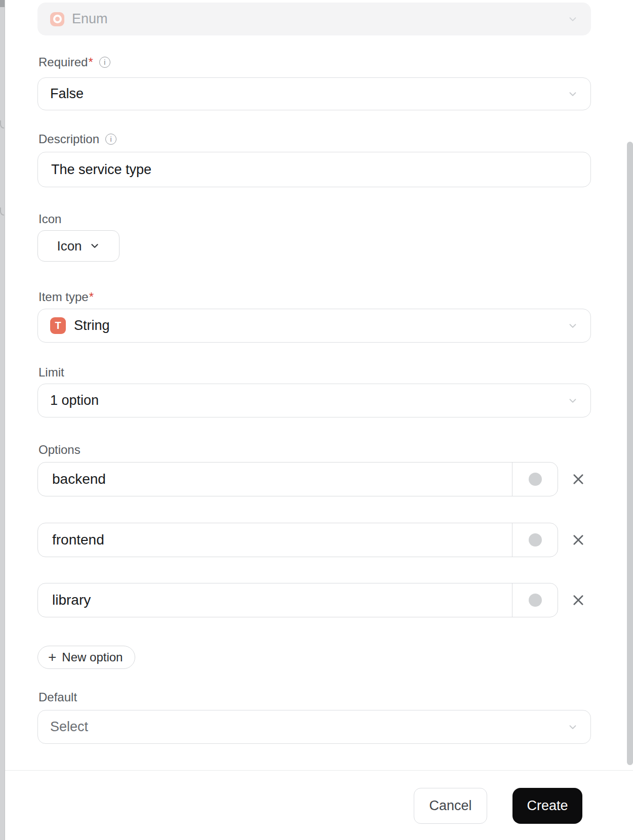 Image resolution: width=633 pixels, height=840 pixels. I want to click on field-type-select: Enum, so click(314, 19).